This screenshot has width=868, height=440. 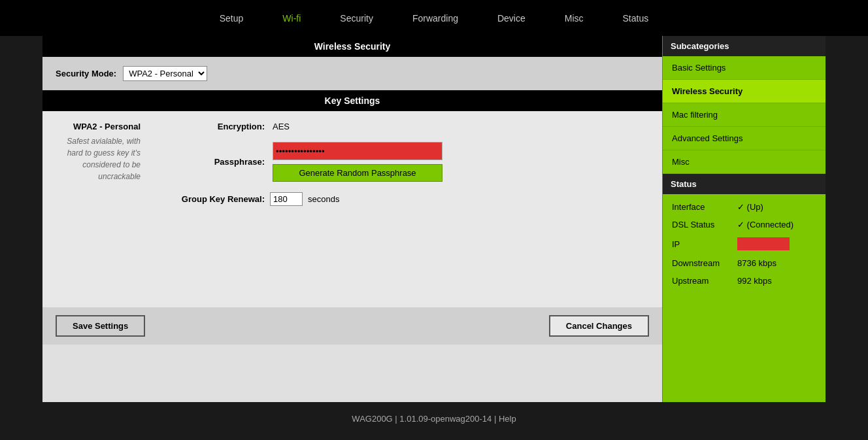 I want to click on status-downstream-key: Downstream, so click(x=705, y=263).